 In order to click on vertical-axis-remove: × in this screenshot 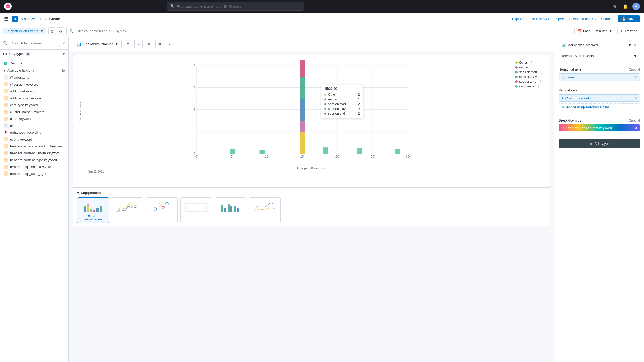, I will do `click(636, 98)`.